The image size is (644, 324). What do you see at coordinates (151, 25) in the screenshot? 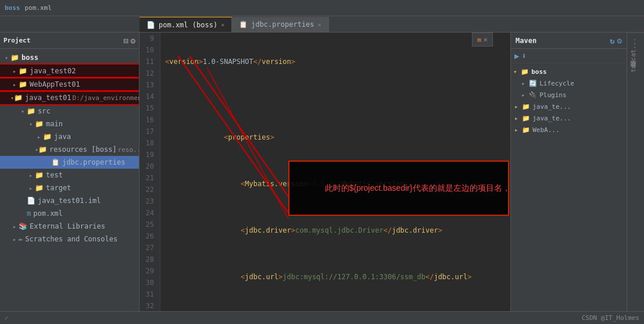
I see `xml-file-icon: 📄` at bounding box center [151, 25].